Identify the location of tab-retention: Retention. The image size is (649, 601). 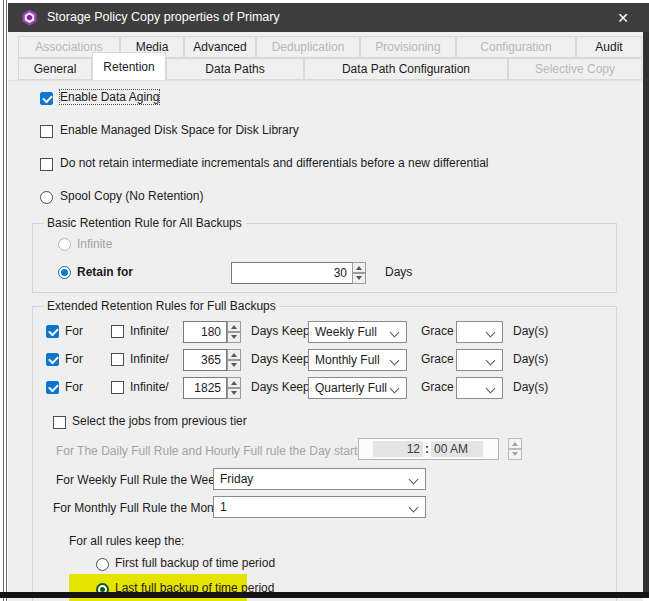
(129, 66).